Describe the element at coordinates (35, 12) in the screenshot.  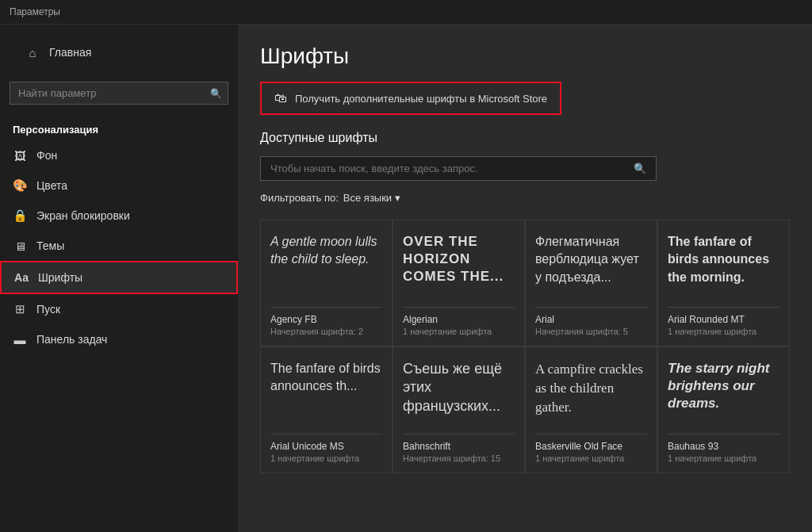
I see `titlebar-label: Параметры` at that location.